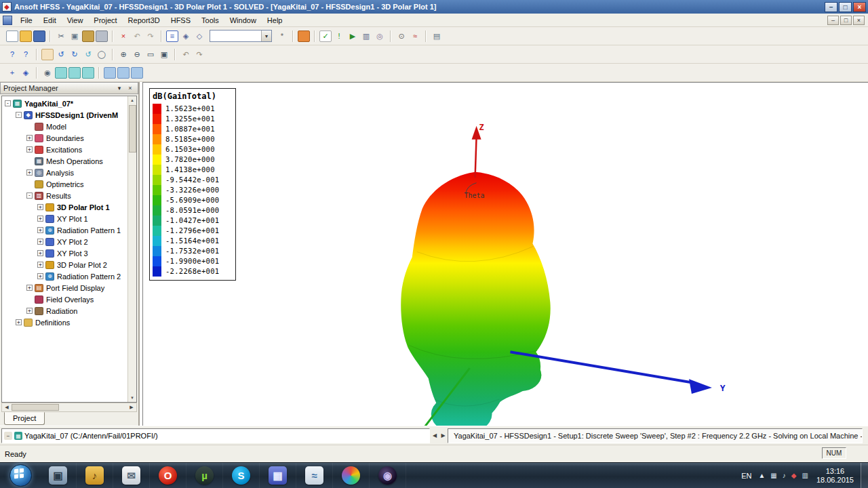  Describe the element at coordinates (168, 476) in the screenshot. I see `taskbar-app-opera: O` at that location.